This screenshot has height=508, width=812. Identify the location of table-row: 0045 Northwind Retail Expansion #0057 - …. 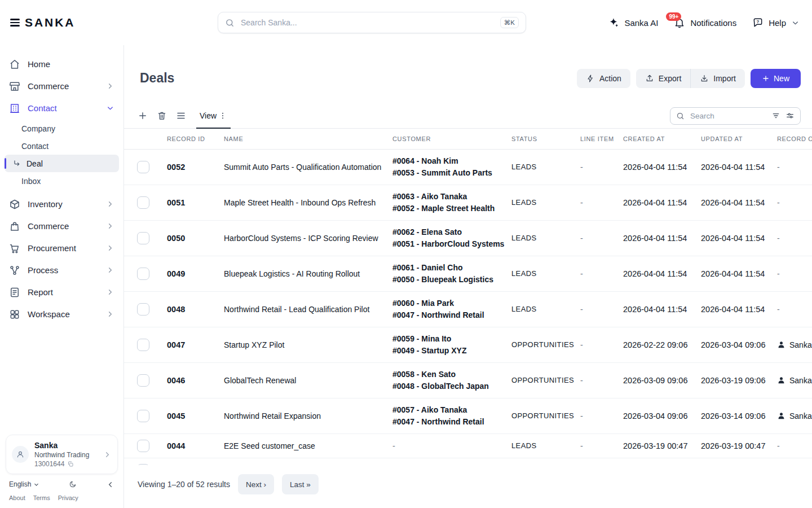
(468, 417).